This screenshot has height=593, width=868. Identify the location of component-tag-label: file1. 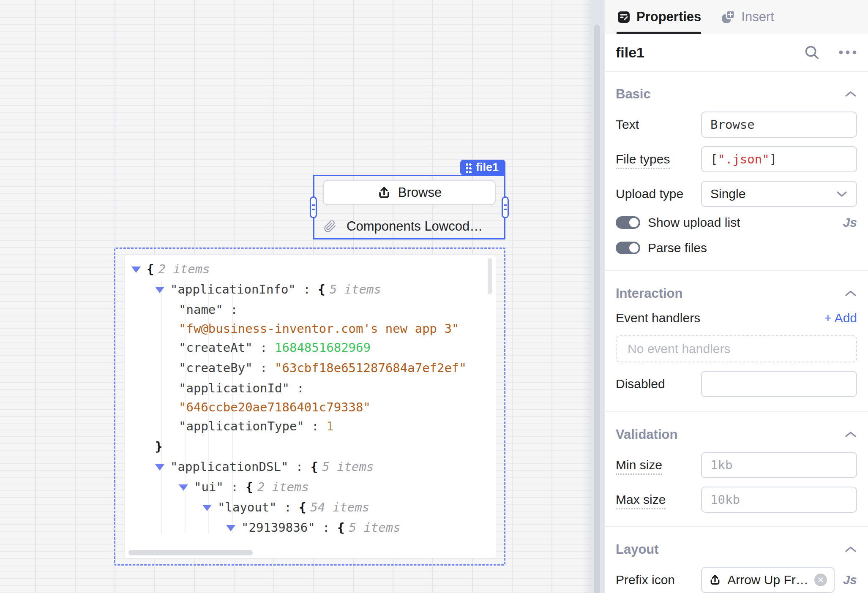
(487, 167).